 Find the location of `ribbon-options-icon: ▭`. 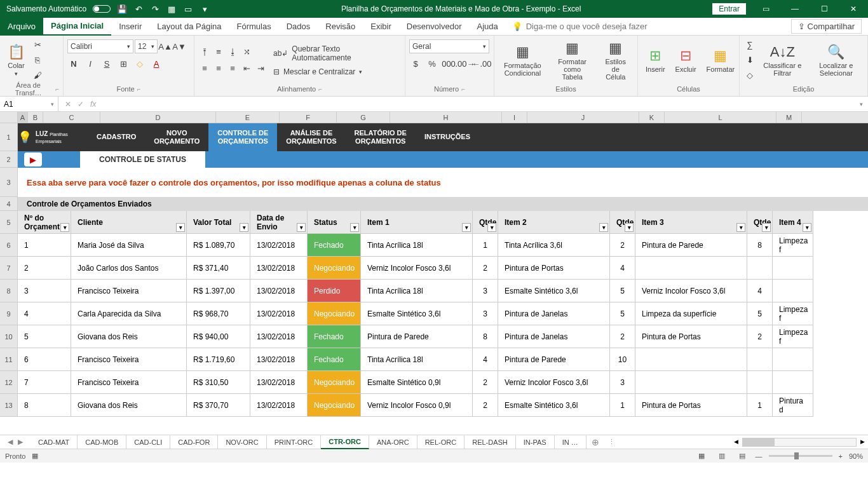

ribbon-options-icon: ▭ is located at coordinates (766, 9).